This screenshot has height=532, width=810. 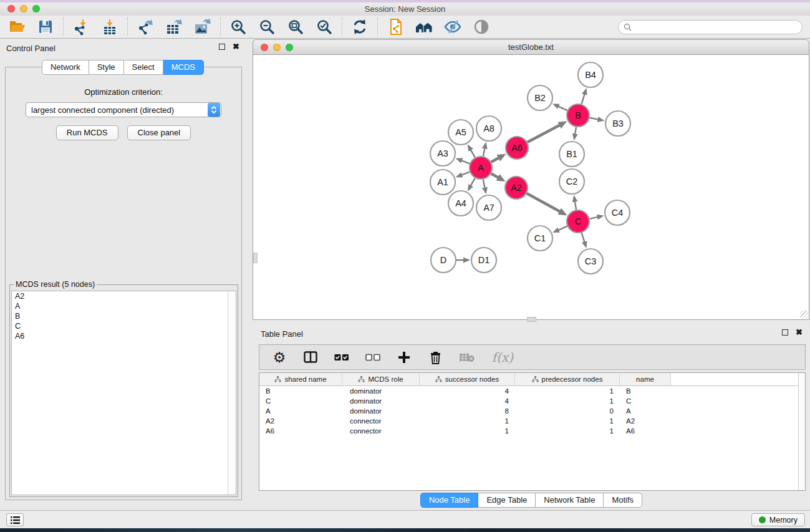 What do you see at coordinates (507, 500) in the screenshot?
I see `tab-edge-table: Edge Table` at bounding box center [507, 500].